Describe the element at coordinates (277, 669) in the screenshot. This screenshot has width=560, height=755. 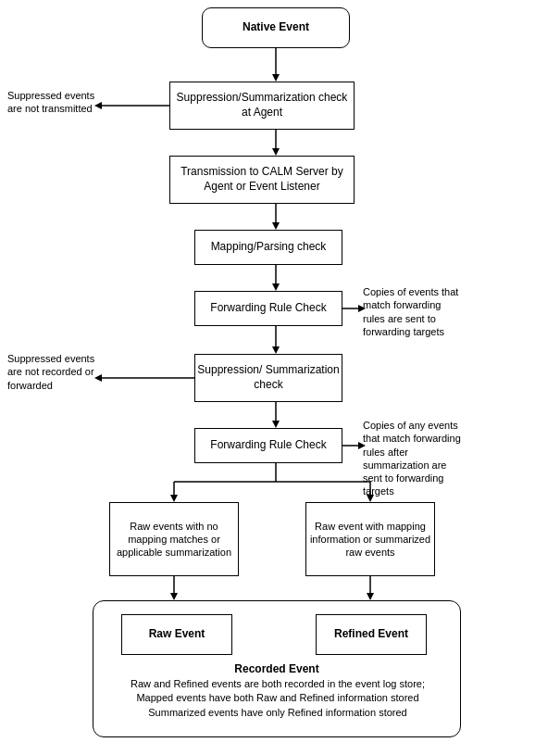
I see `terminal-box: Raw Event Refined Event Recorded Event R…` at that location.